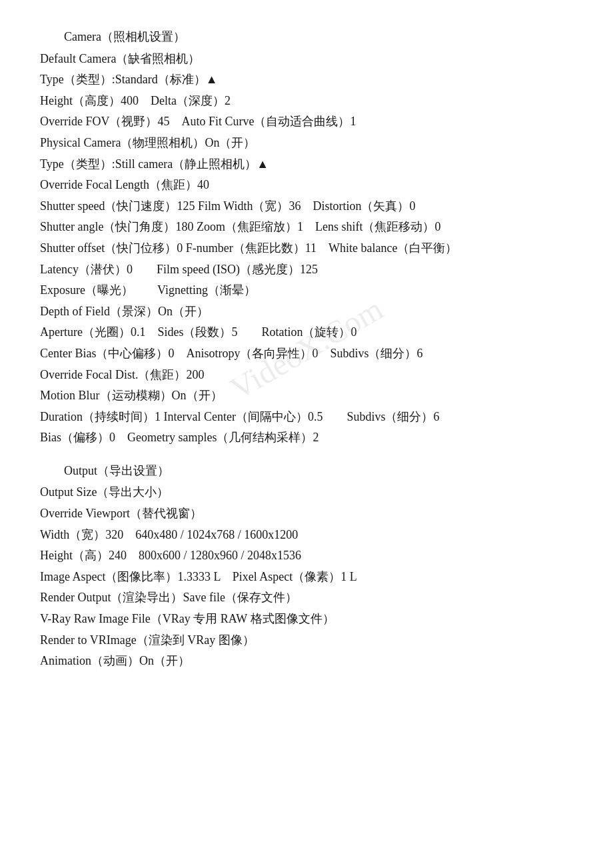 This screenshot has width=613, height=868. I want to click on latency: Latency（潜伏）0 Film speed (ISO)（感光度）125, so click(306, 269).